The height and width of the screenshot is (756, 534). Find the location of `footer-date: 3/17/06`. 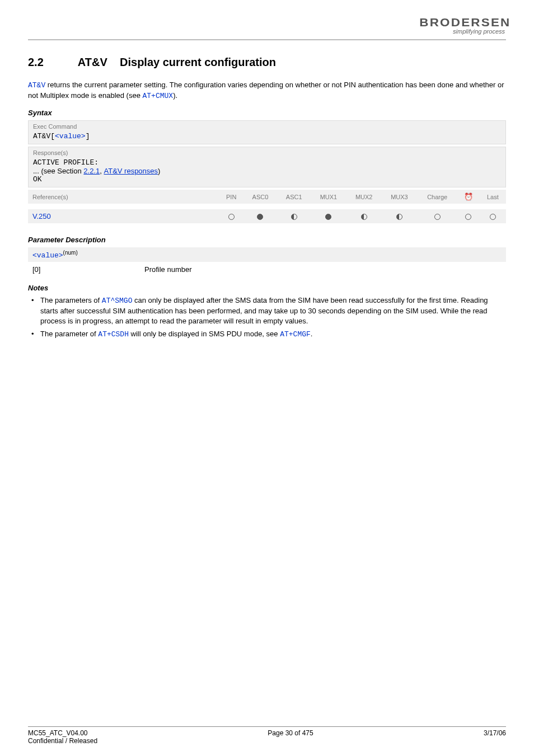

footer-date: 3/17/06 is located at coordinates (495, 737).